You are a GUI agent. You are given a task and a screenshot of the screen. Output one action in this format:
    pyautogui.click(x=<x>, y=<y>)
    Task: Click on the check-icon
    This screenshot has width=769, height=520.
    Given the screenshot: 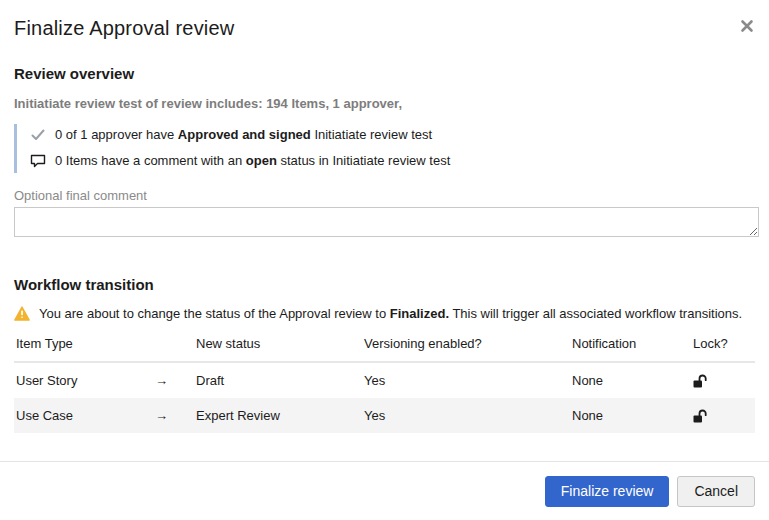 What is the action you would take?
    pyautogui.click(x=38, y=135)
    